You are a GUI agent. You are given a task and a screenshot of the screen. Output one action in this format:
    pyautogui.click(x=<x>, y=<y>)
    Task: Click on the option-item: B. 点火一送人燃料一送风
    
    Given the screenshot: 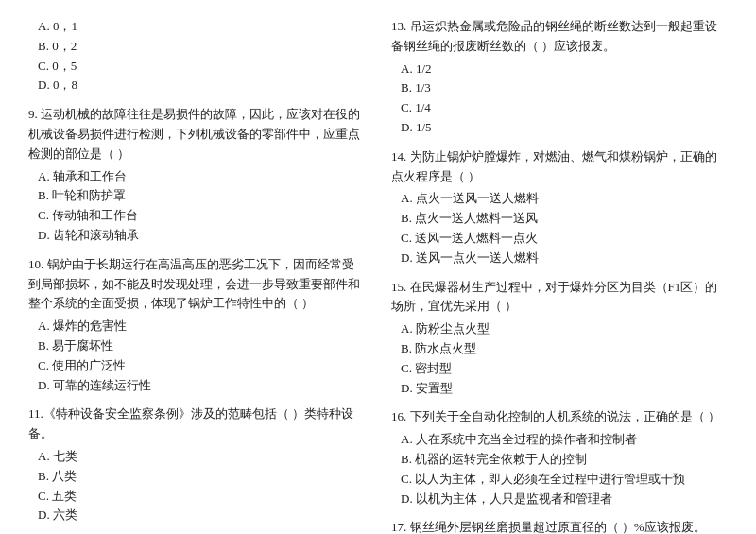 What is the action you would take?
    pyautogui.click(x=564, y=219)
    